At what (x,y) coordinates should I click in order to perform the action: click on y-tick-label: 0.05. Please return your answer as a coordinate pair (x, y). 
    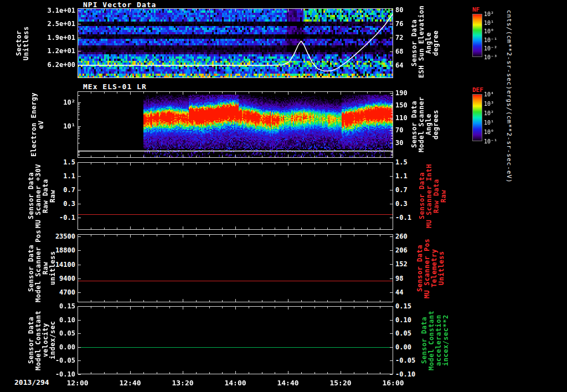
    Looking at the image, I should click on (403, 333).